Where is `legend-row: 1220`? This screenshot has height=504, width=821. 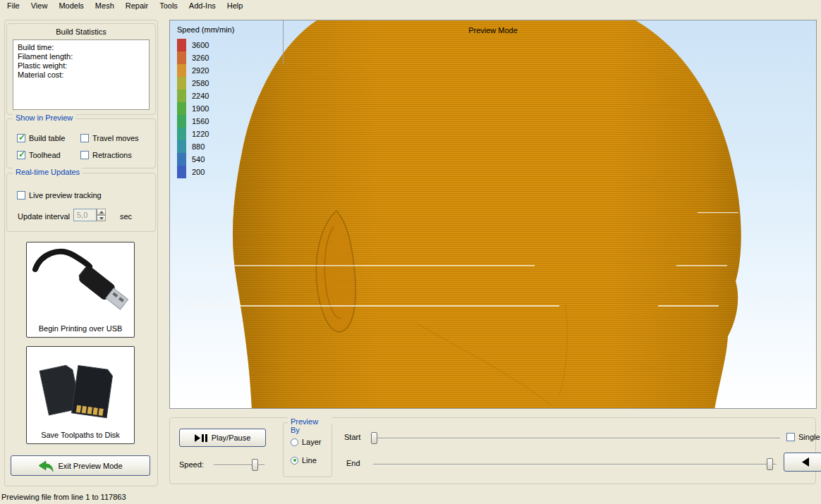 legend-row: 1220 is located at coordinates (193, 134).